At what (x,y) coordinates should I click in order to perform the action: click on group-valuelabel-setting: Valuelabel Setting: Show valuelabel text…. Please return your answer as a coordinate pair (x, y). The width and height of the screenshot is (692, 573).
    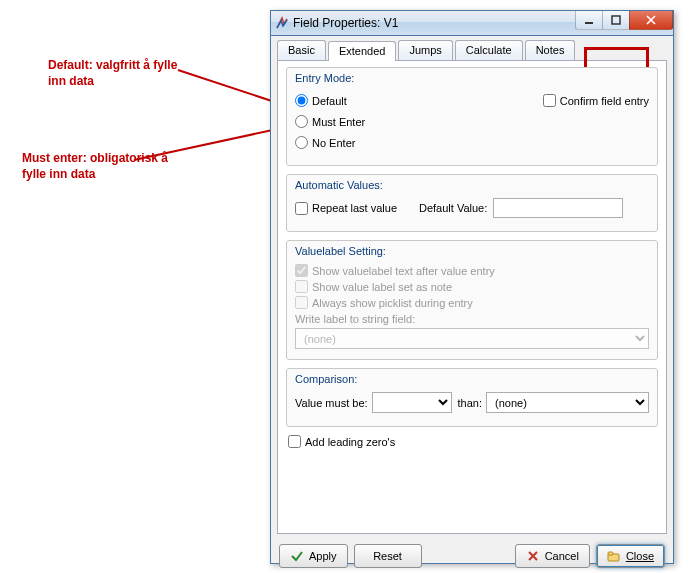
    Looking at the image, I should click on (472, 300).